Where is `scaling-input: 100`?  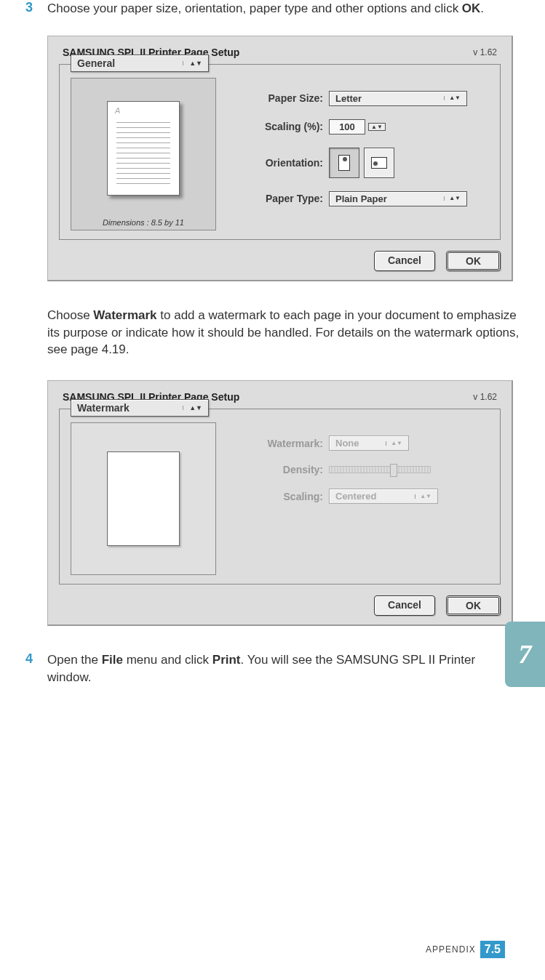 scaling-input: 100 is located at coordinates (347, 126).